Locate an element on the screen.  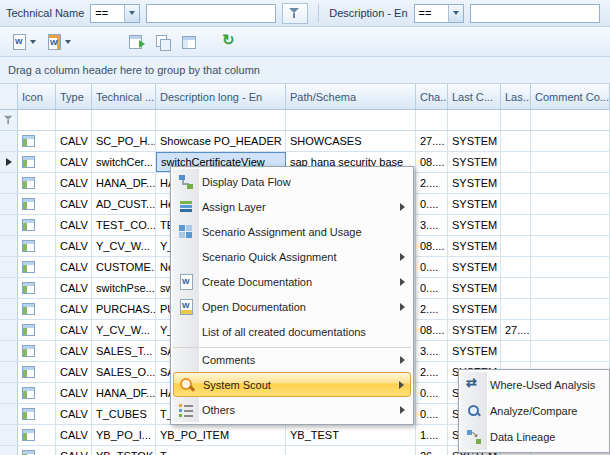
cell-description: Showcase PO_HEADER is located at coordinates (221, 141).